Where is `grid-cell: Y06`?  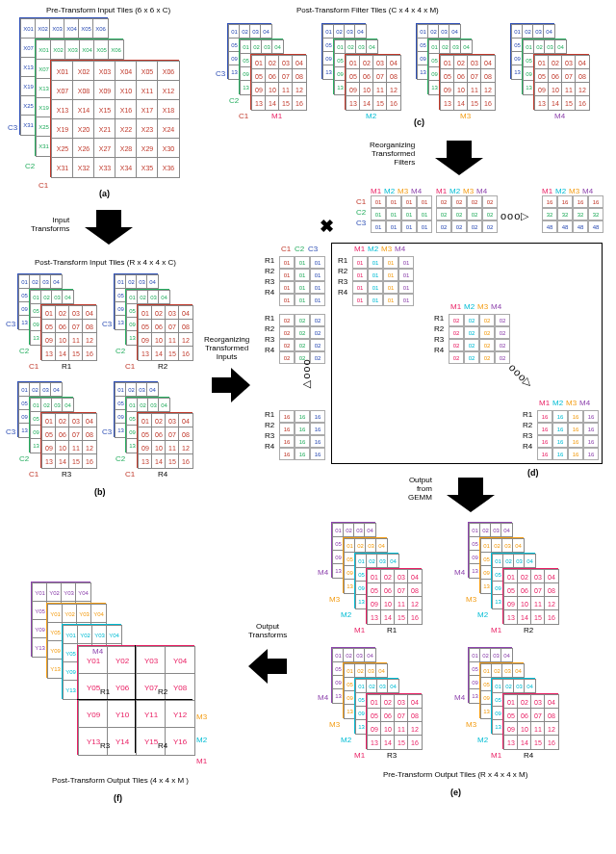 grid-cell: Y06 is located at coordinates (122, 687).